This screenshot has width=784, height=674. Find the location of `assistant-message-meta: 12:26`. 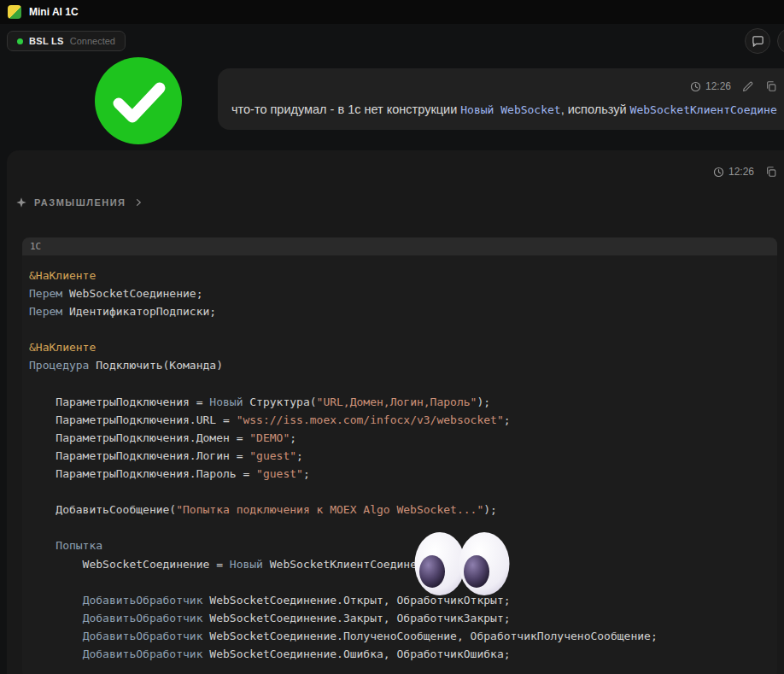

assistant-message-meta: 12:26 is located at coordinates (745, 172).